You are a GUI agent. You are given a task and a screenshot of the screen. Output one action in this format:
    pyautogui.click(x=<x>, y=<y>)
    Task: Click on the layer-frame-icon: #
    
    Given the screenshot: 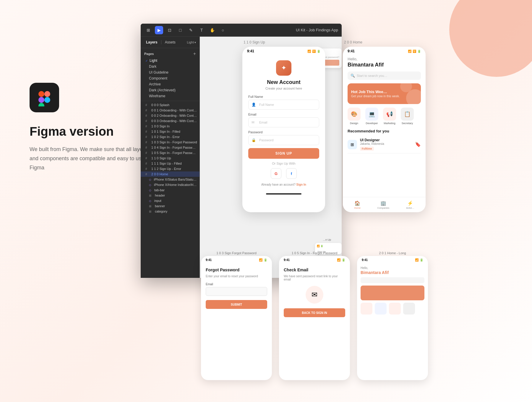 What is the action you would take?
    pyautogui.click(x=147, y=111)
    